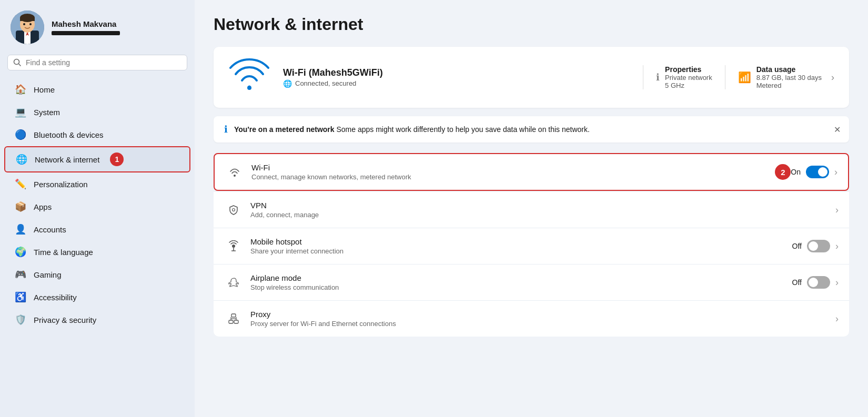  Describe the element at coordinates (50, 229) in the screenshot. I see `sidebar-label-accounts: Accounts` at that location.